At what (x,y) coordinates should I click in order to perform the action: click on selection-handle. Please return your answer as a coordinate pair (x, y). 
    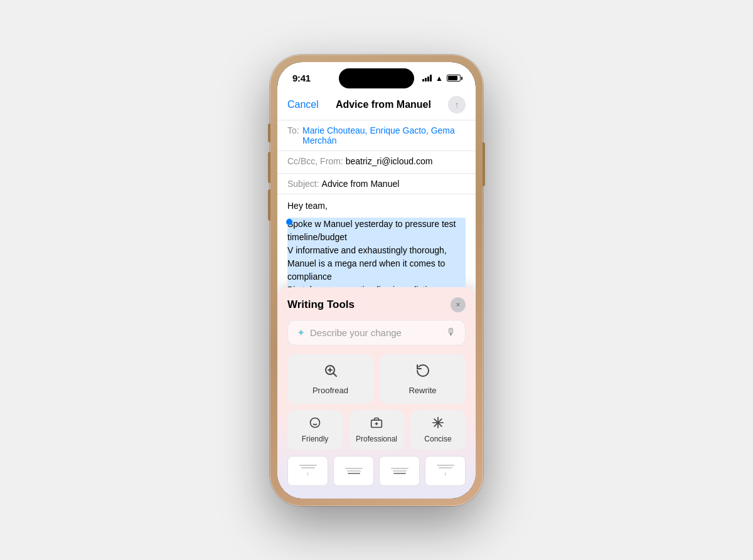
    Looking at the image, I should click on (289, 222).